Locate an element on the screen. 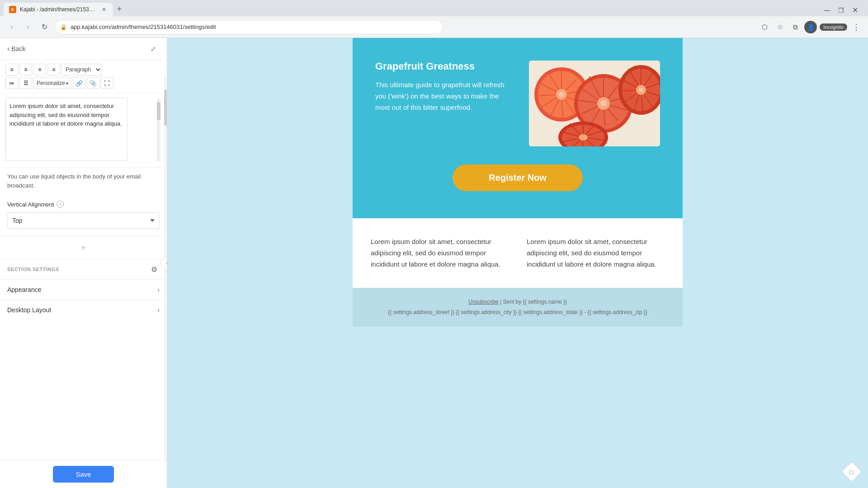  liquid-info-text: You can use liquid objects in the body o… is located at coordinates (74, 181).